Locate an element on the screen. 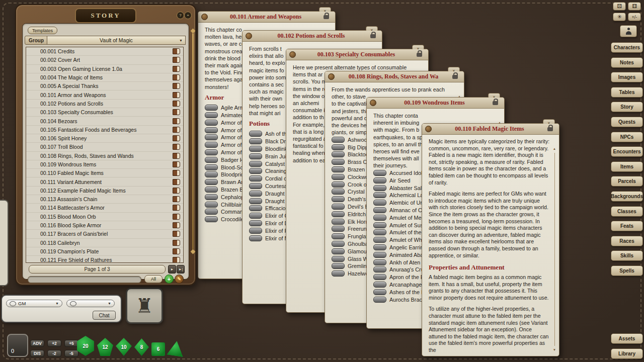 The height and width of the screenshot is (362, 644). sidebar-button-npcs: NPCs is located at coordinates (627, 137).